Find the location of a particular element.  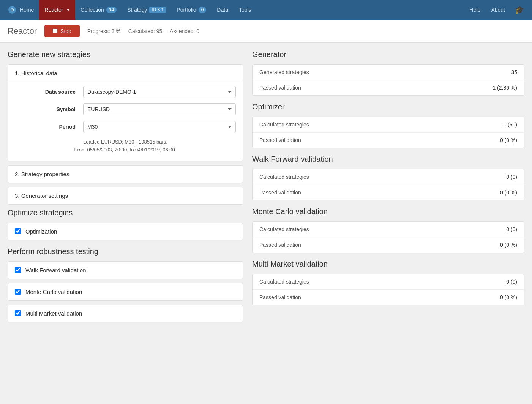

nav-tools: Tools is located at coordinates (245, 10).